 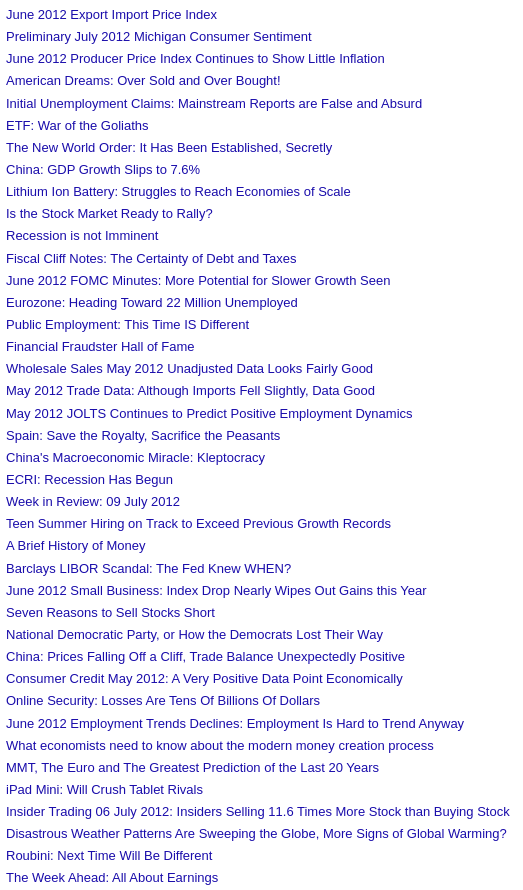 What do you see at coordinates (262, 104) in the screenshot?
I see `article-link: Initial Unemployment Claims: Mainstream …` at bounding box center [262, 104].